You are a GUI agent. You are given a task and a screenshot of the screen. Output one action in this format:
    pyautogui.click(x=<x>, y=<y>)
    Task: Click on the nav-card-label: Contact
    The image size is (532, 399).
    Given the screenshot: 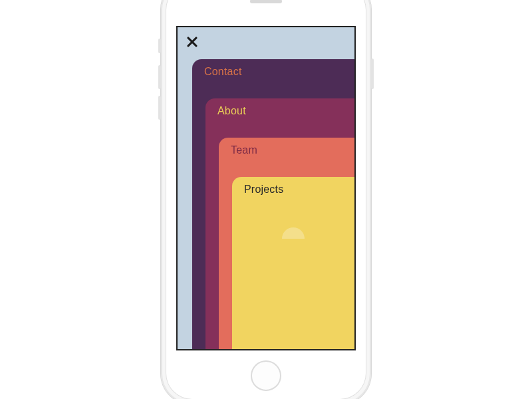 What is the action you would take?
    pyautogui.click(x=223, y=72)
    